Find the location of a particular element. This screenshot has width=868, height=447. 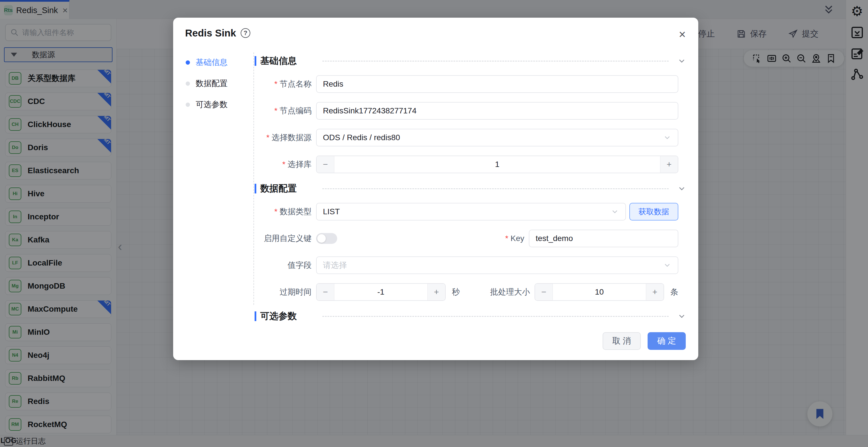

field-node-code: 节点编码 is located at coordinates (470, 111).